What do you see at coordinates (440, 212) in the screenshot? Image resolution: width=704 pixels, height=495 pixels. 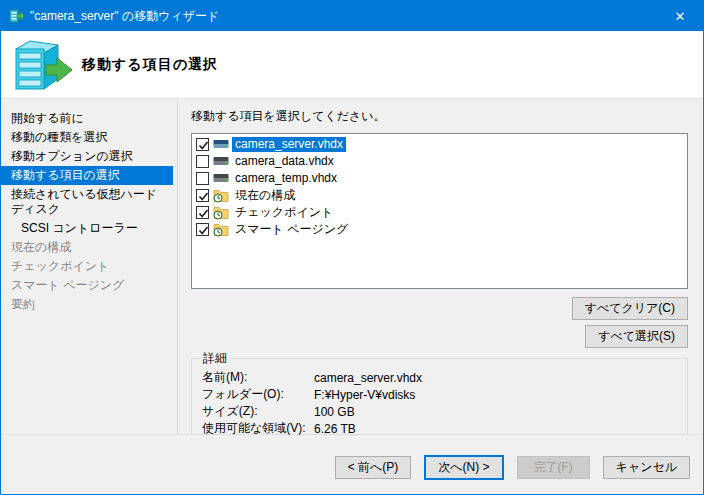 I see `list-item: チェックポイント` at bounding box center [440, 212].